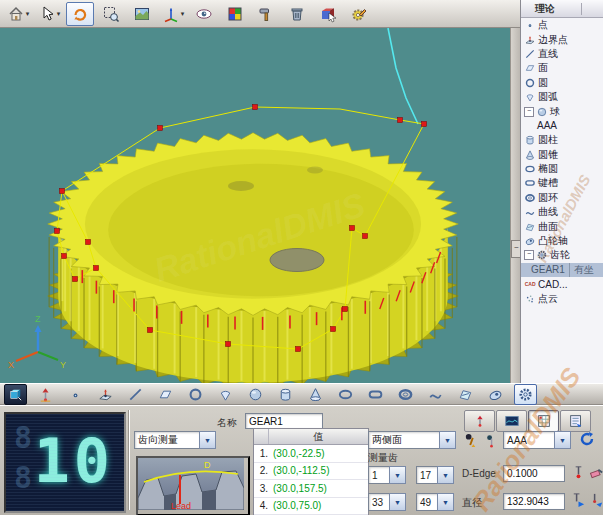 Image resolution: width=603 pixels, height=515 pixels. I want to click on probe-touch-icon, so click(596, 500).